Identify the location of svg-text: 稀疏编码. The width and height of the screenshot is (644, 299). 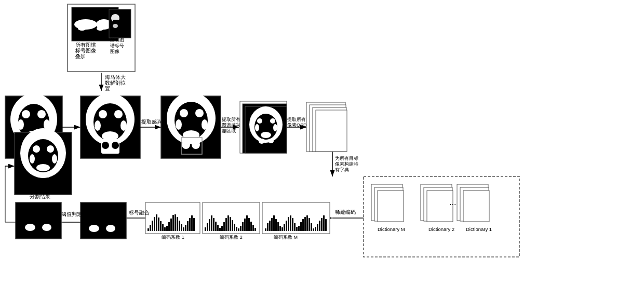
(345, 212).